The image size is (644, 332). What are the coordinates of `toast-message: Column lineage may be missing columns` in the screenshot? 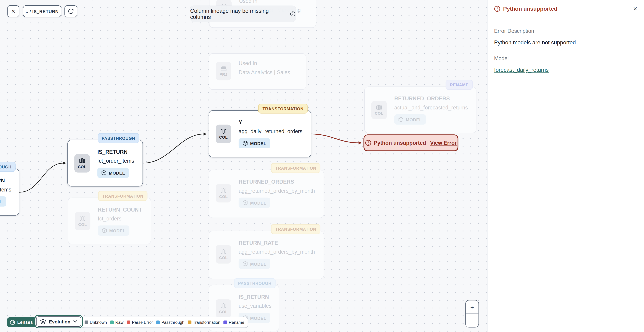 It's located at (239, 13).